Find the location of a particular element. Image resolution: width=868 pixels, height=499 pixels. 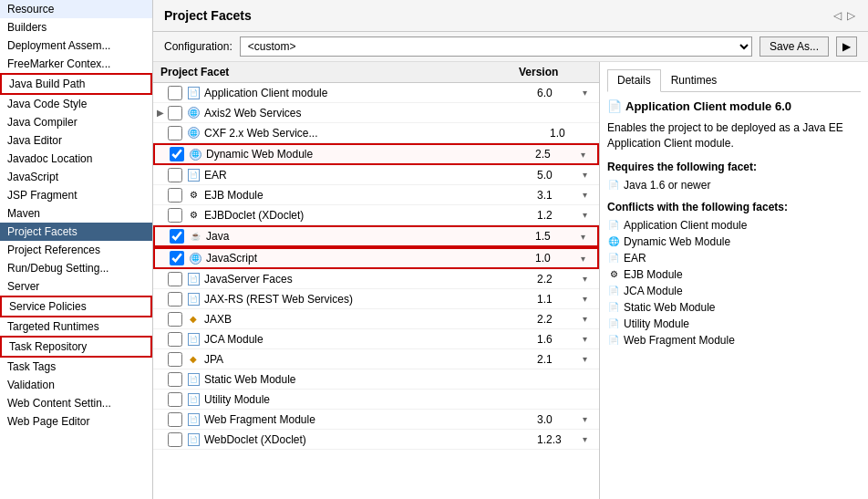

facet-row: ⚙EJB Module3.1▾ is located at coordinates (376, 195).